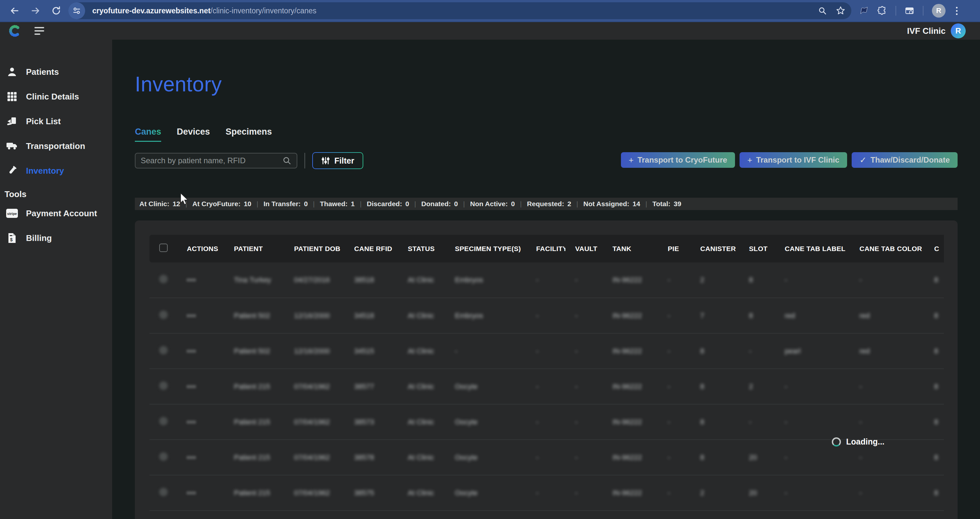  Describe the element at coordinates (56, 146) in the screenshot. I see `sidebar-item-transportation: Transportation` at that location.